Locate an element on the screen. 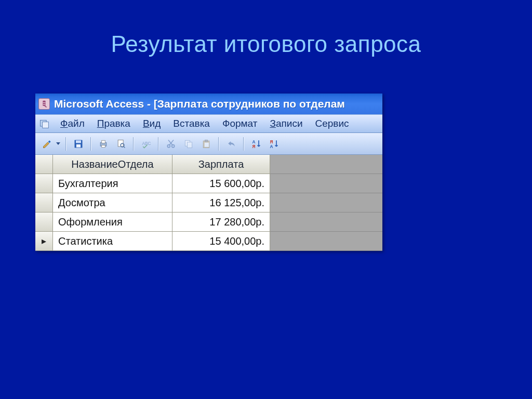 The height and width of the screenshot is (399, 532). svg-text: А is located at coordinates (272, 147).